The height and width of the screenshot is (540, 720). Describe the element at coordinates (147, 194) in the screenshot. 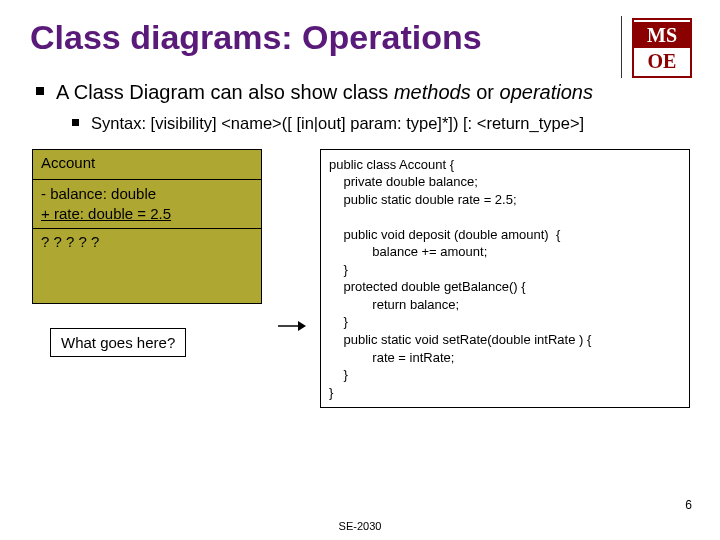

I see `uml-attr-1: - balance: double` at that location.